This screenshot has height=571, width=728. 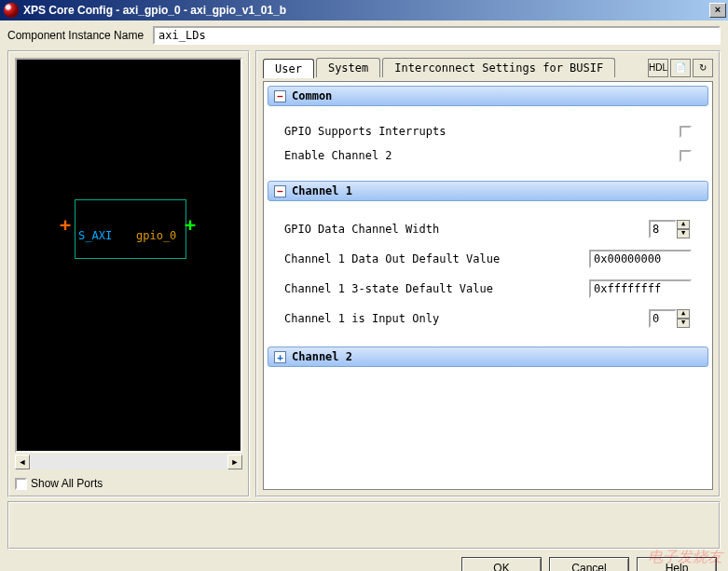 I want to click on section-header-channel2: + Channel 2, so click(x=488, y=357).